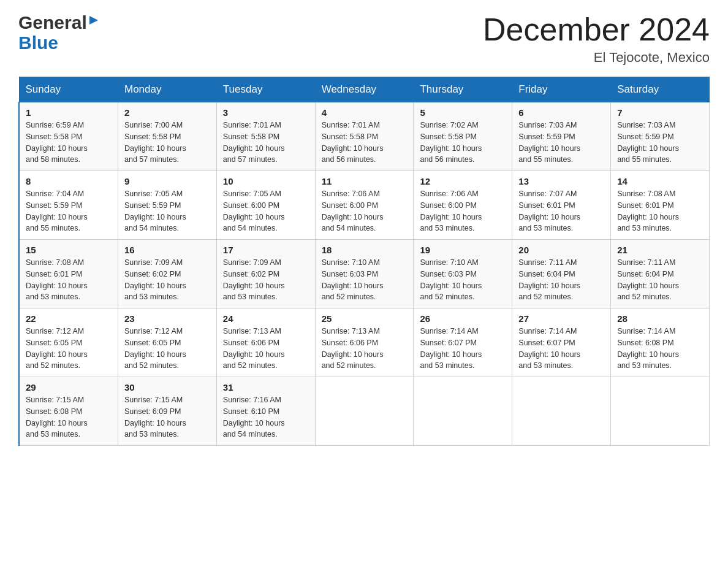 This screenshot has width=728, height=563. Describe the element at coordinates (463, 343) in the screenshot. I see `calendar-cell: 26Sunrise: 7:14 AMSunset: 6:07 PMDayligh…` at that location.